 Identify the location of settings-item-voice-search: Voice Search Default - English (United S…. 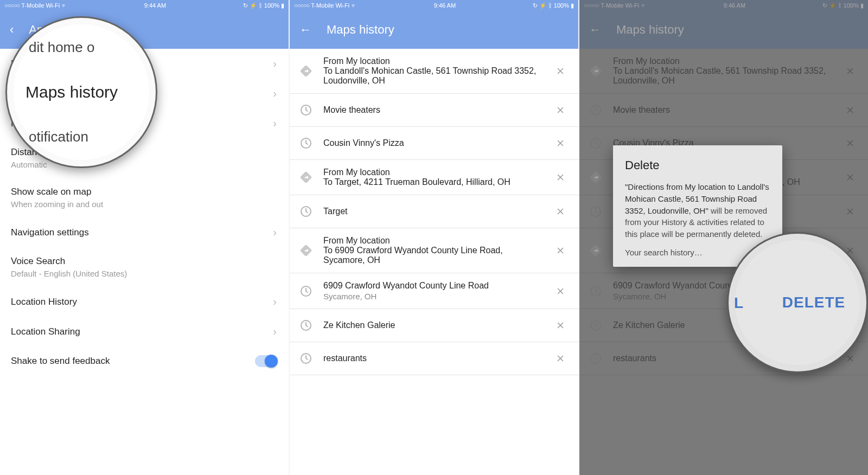
(144, 267).